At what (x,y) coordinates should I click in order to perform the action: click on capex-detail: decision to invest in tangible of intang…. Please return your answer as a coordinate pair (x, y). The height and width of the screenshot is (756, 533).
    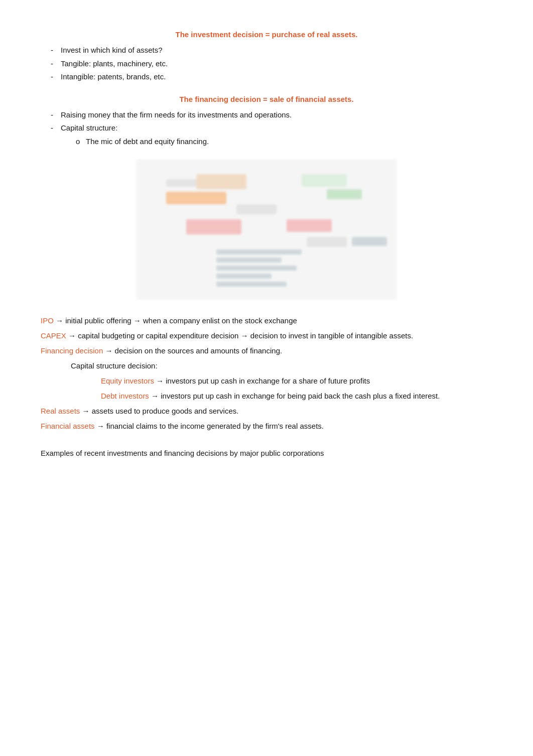
    Looking at the image, I should click on (332, 335).